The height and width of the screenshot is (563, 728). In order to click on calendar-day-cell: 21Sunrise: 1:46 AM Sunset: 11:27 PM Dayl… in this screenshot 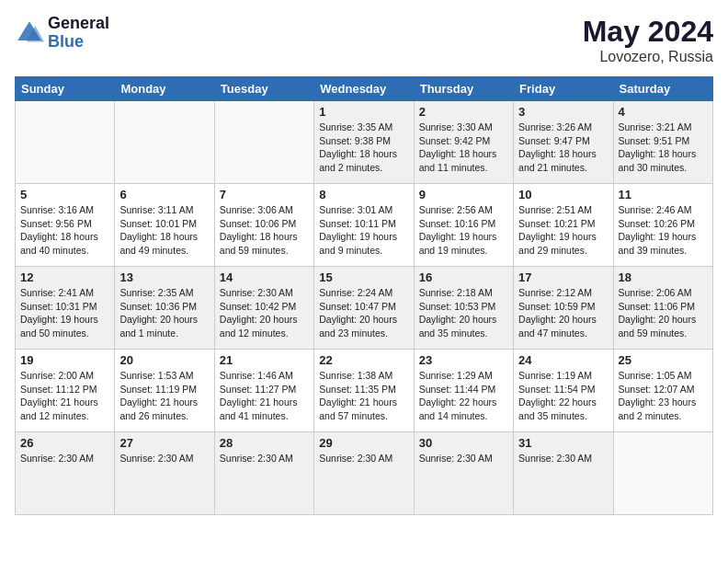, I will do `click(264, 391)`.